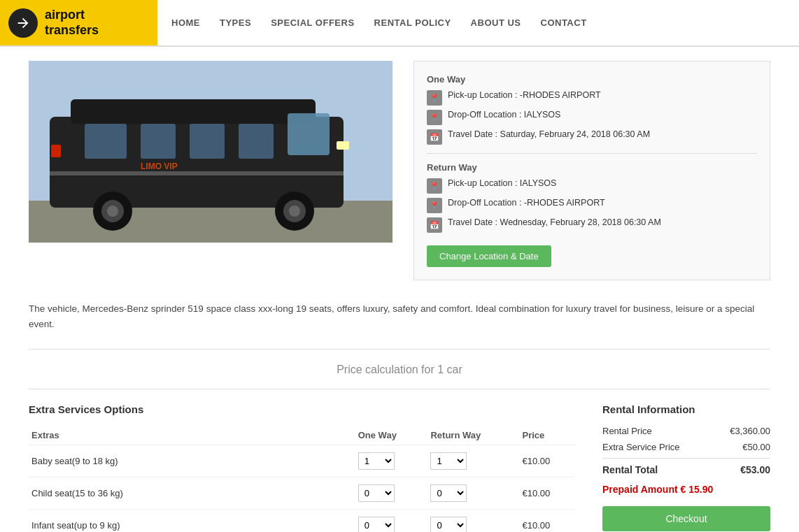  What do you see at coordinates (448, 524) in the screenshot?
I see `extra-return-select-2: 012345` at bounding box center [448, 524].